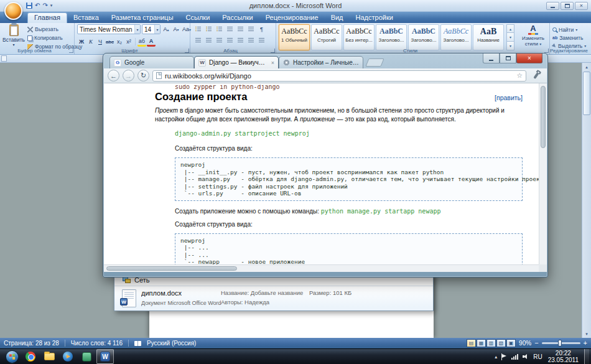 This screenshot has width=591, height=364. Describe the element at coordinates (86, 17) in the screenshot. I see `ribbon-tab-insert: Вставка` at that location.